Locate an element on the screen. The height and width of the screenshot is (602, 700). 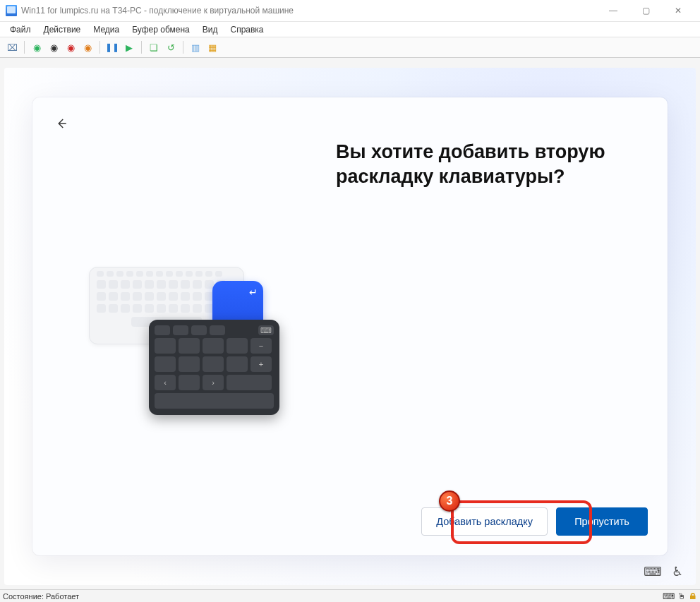
accessibility-icon: ♿︎ is located at coordinates (677, 572).